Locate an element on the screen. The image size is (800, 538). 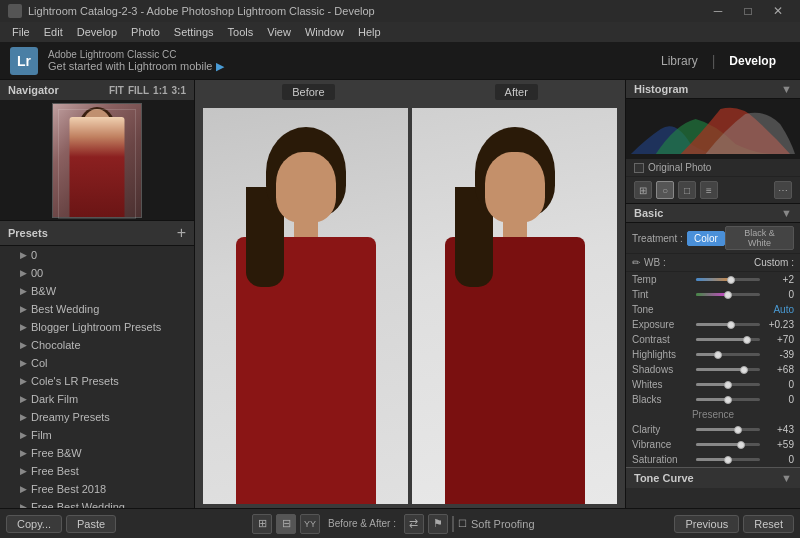
copy-button: Copy... is located at coordinates (34, 524).